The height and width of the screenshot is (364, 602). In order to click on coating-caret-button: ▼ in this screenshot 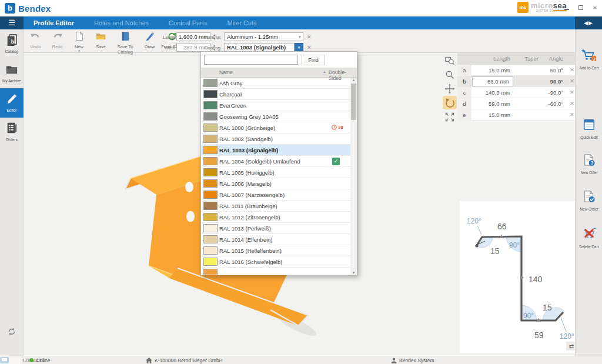, I will do `click(299, 47)`.